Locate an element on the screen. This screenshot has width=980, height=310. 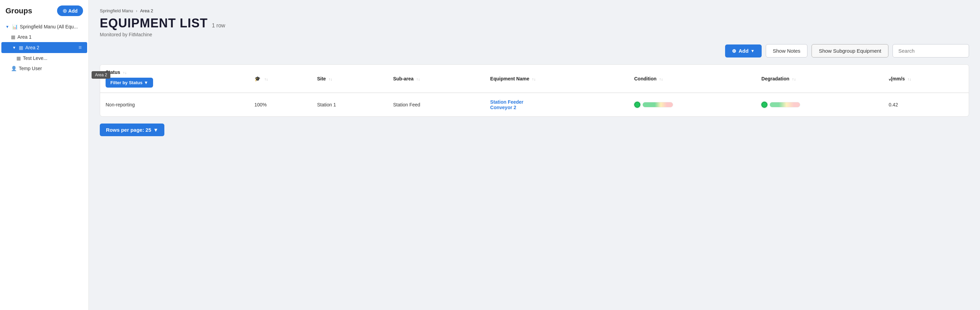
sidebar-item-area2: ▼ ▦ Area 2 ≡ is located at coordinates (44, 48).